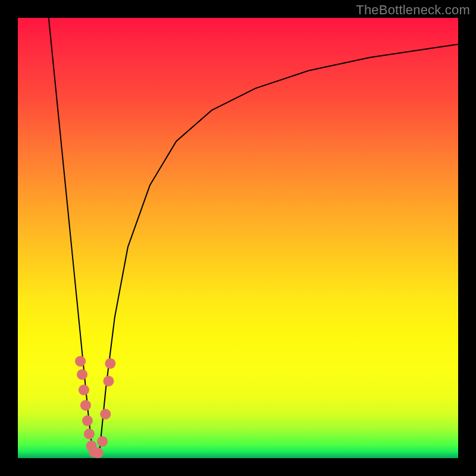 Image resolution: width=476 pixels, height=476 pixels. I want to click on marker-layer, so click(95, 407).